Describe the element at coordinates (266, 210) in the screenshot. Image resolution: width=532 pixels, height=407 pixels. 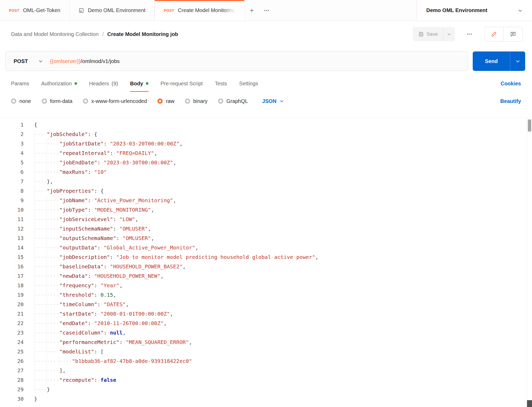
I see `code-line: 10········"jobType":·"MODEL_MONITORING",` at that location.